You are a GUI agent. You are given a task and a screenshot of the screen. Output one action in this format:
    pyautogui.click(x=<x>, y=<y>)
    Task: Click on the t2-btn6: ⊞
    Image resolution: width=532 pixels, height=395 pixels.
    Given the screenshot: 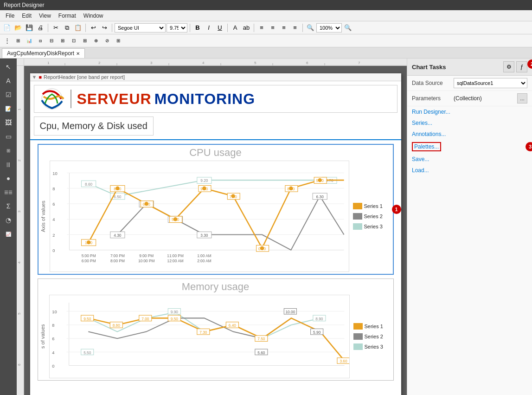 What is the action you would take?
    pyautogui.click(x=63, y=41)
    